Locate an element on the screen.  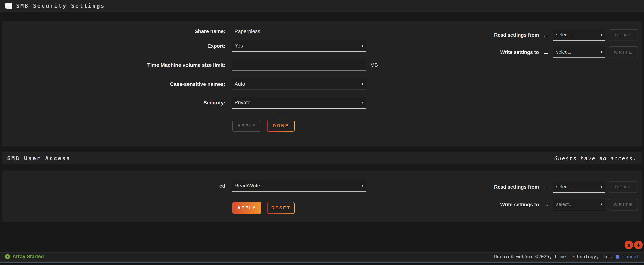
scroll-buttons is located at coordinates (634, 245).